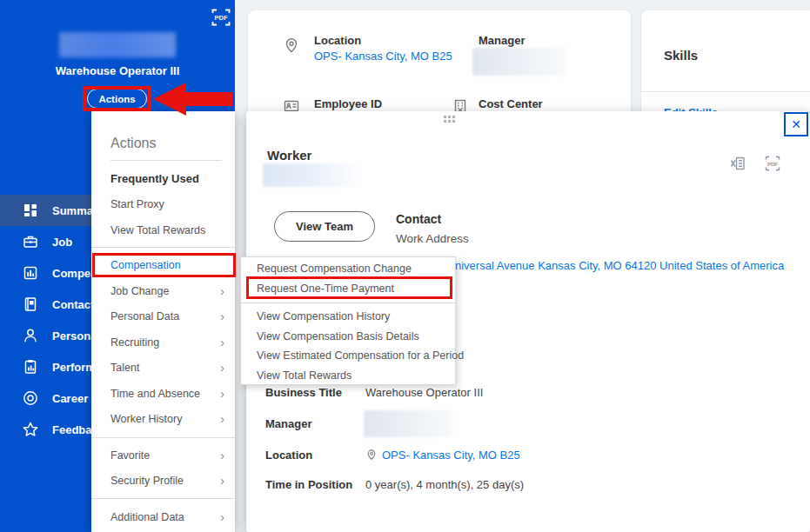  What do you see at coordinates (726, 92) in the screenshot?
I see `skills-divider` at bounding box center [726, 92].